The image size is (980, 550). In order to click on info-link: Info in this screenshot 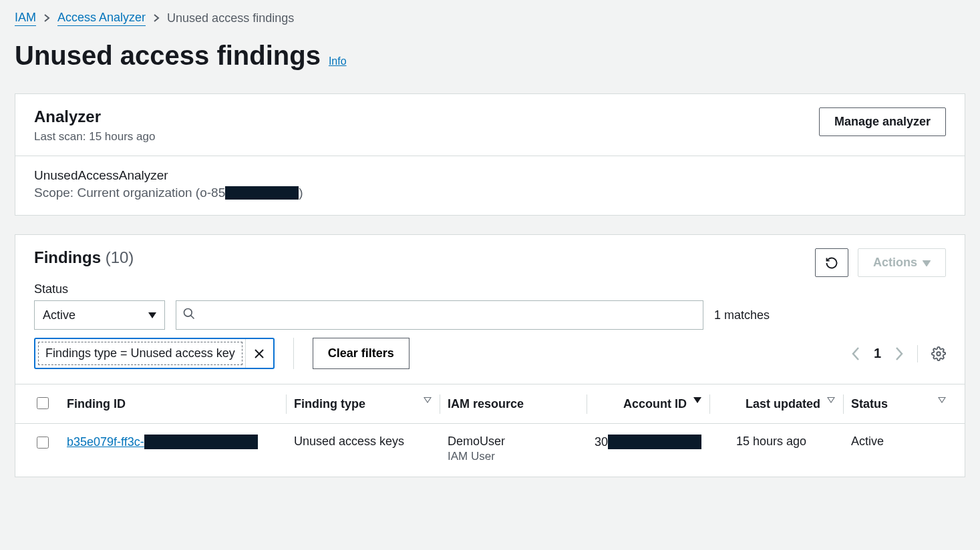, I will do `click(338, 61)`.